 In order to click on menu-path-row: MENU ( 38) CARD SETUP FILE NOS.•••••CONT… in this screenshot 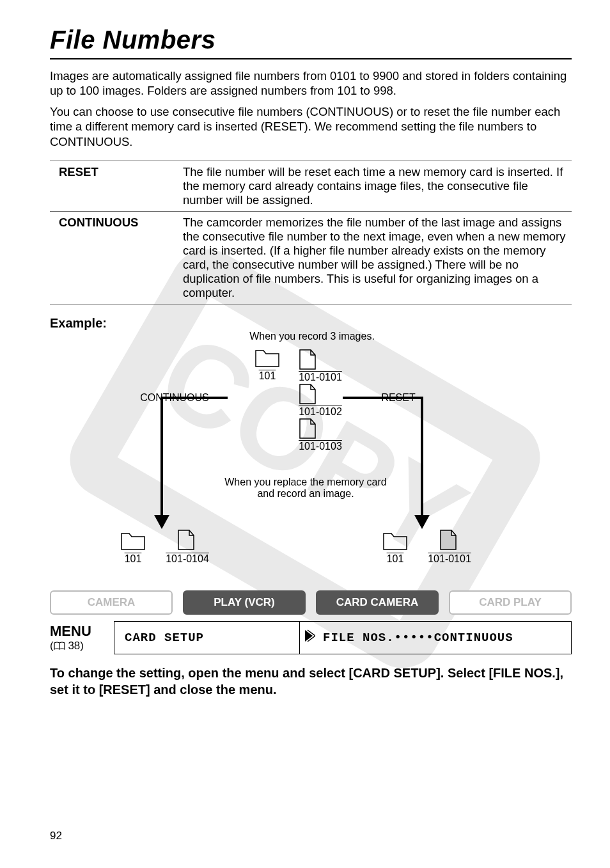, I will do `click(311, 638)`.